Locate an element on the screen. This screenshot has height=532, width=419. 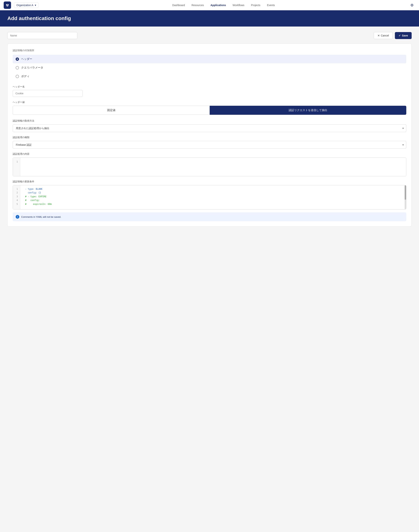
code-area: 1 is located at coordinates (210, 167).